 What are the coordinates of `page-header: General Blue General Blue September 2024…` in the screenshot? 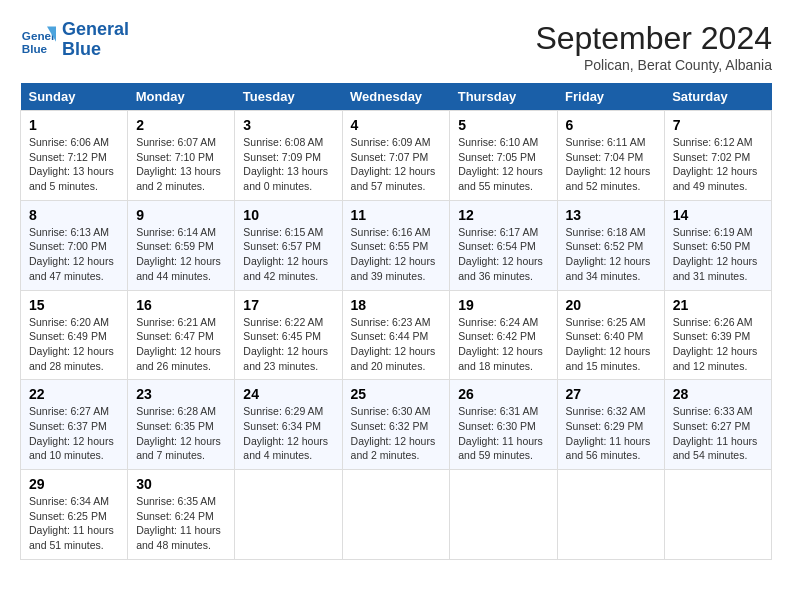 It's located at (396, 46).